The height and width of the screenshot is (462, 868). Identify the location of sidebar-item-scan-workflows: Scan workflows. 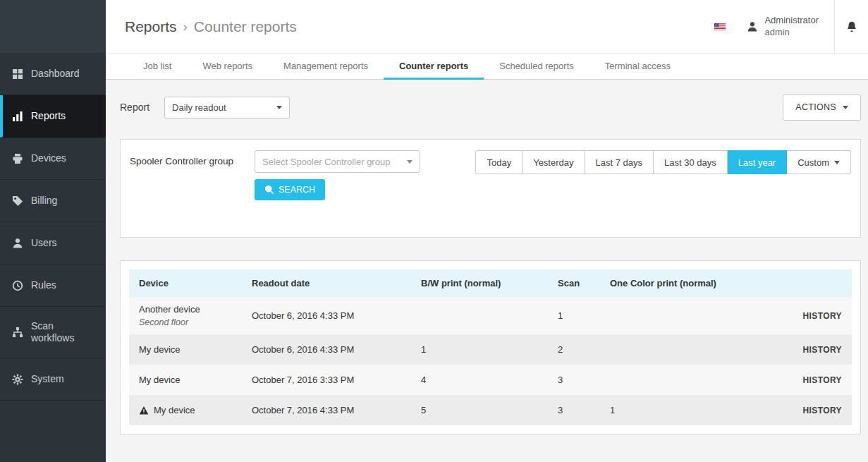
(53, 333).